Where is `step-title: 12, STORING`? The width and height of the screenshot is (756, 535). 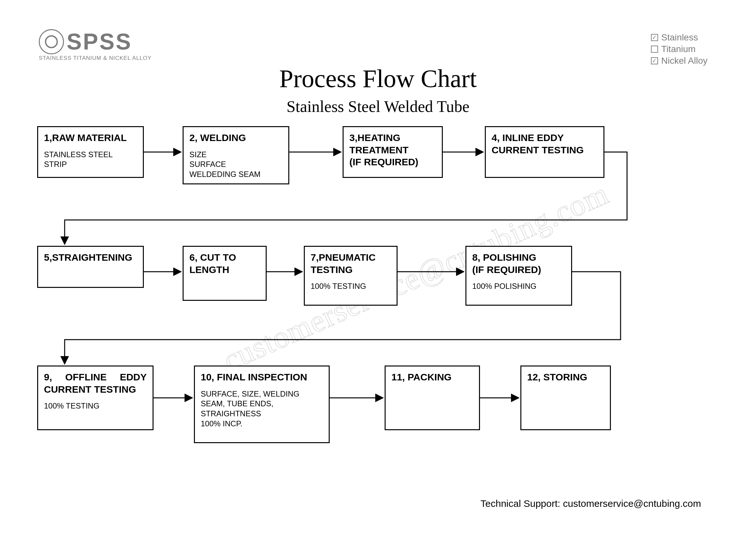 step-title: 12, STORING is located at coordinates (566, 377).